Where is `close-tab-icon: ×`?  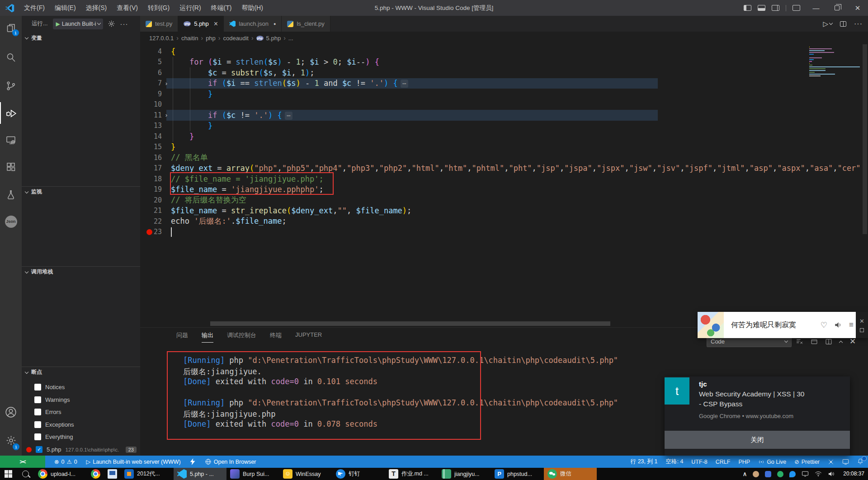
close-tab-icon: × is located at coordinates (216, 24).